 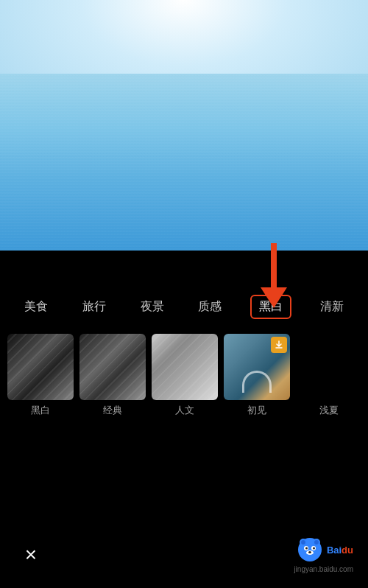 What do you see at coordinates (274, 265) in the screenshot?
I see `arrow-shaft` at bounding box center [274, 265].